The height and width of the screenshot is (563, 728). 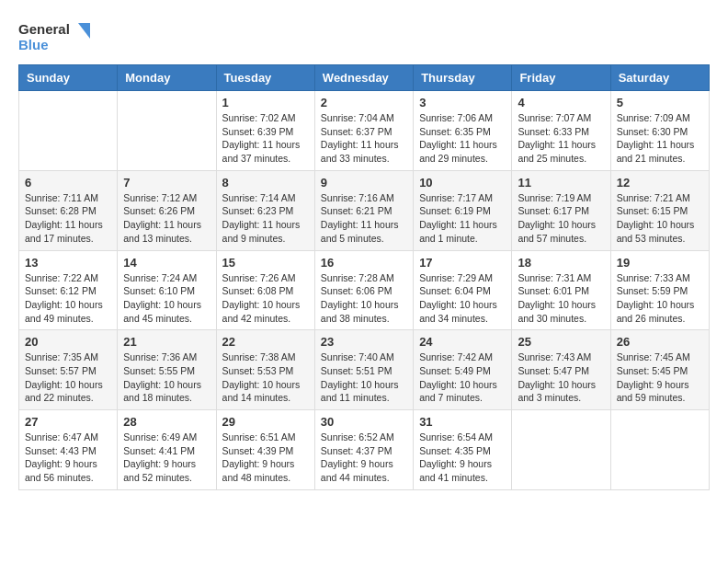 What do you see at coordinates (463, 451) in the screenshot?
I see `calendar-cell: 31Sunrise: 6:54 AM Sunset: 4:35 PM Dayli…` at bounding box center [463, 451].